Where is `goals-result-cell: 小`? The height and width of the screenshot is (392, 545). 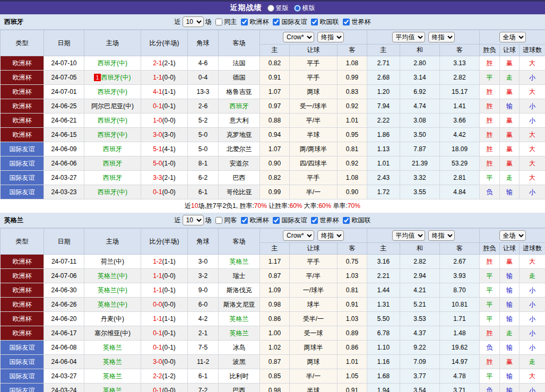
goals-result-cell: 小 is located at coordinates (532, 304).